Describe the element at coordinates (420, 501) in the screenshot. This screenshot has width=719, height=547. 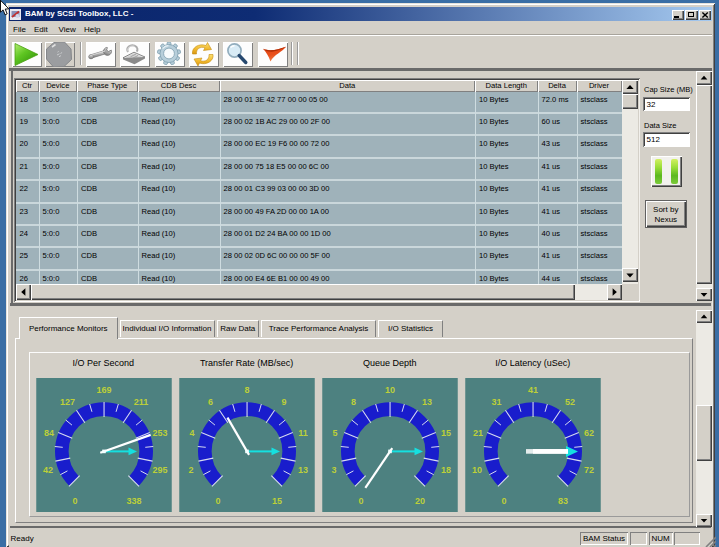
I see `svg-text: 20` at that location.